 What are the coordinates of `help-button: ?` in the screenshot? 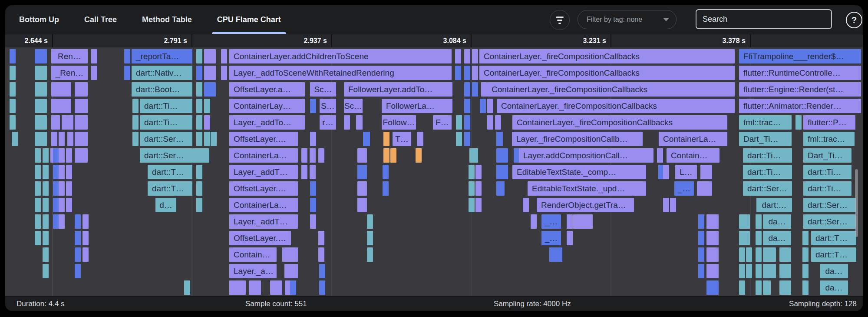 It's located at (854, 20).